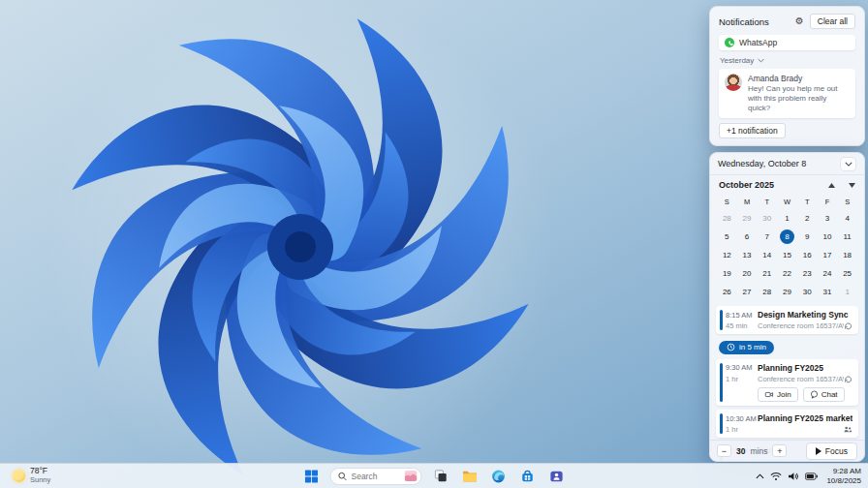  Describe the element at coordinates (434, 476) in the screenshot. I see `taskbar-center` at that location.